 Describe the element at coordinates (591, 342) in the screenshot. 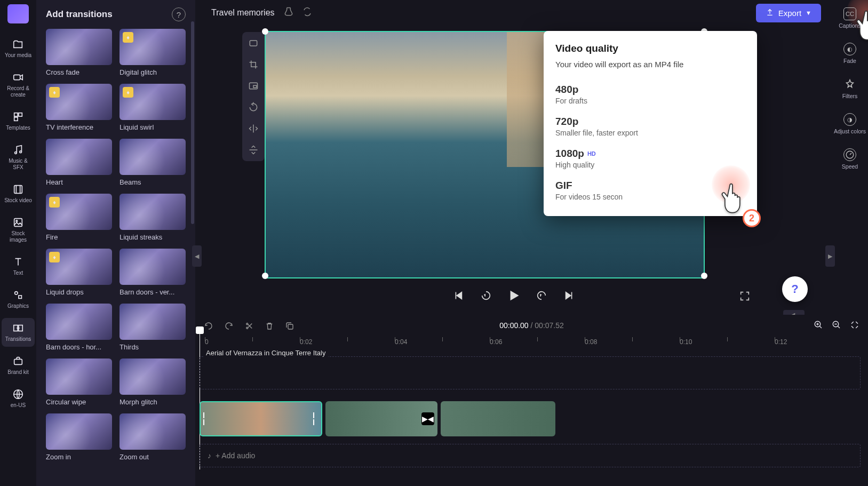

I see `ruler-tick: 0:08` at that location.